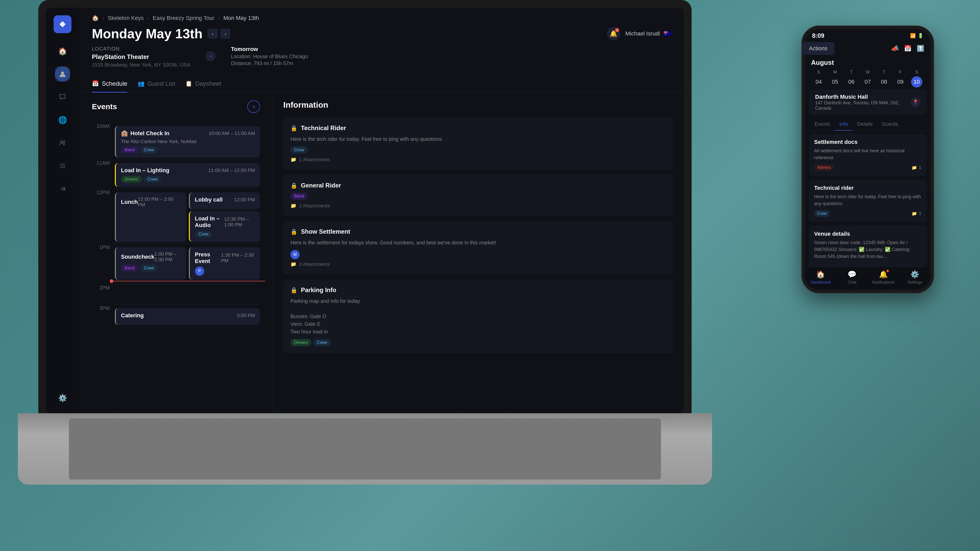 The width and height of the screenshot is (980, 551). I want to click on cal-day-mon: M 05, so click(835, 78).